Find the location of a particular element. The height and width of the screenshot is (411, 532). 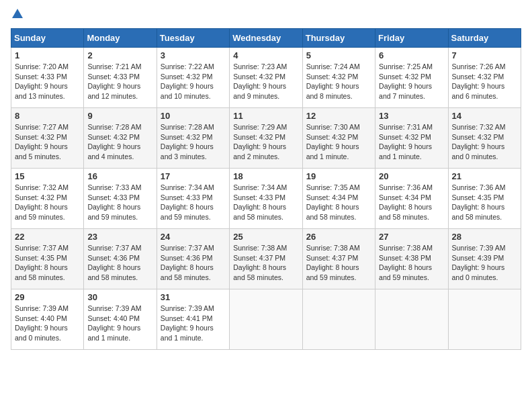

day-info: Sunrise: 7:26 AMSunset: 4:32 PMDaylight:… is located at coordinates (479, 81).